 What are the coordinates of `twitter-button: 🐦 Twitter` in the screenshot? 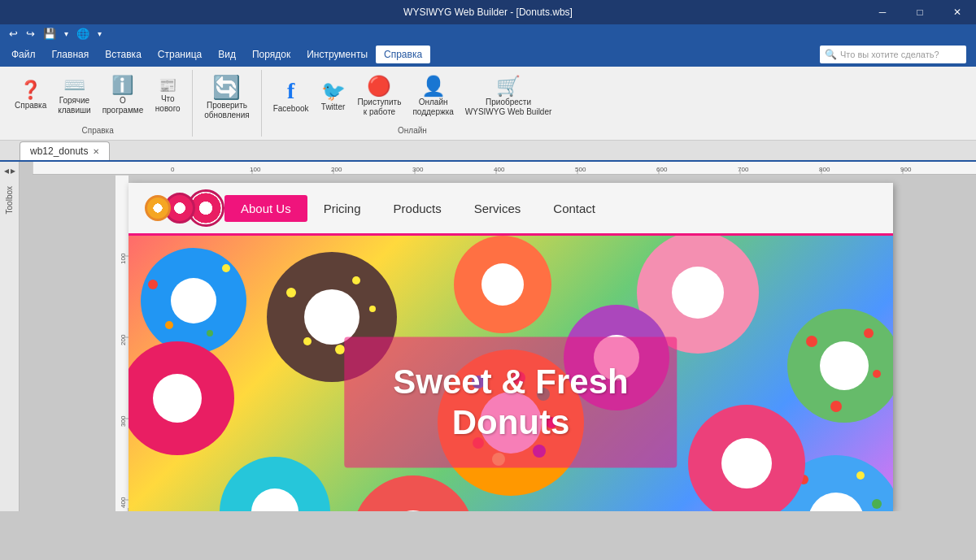 It's located at (333, 97).